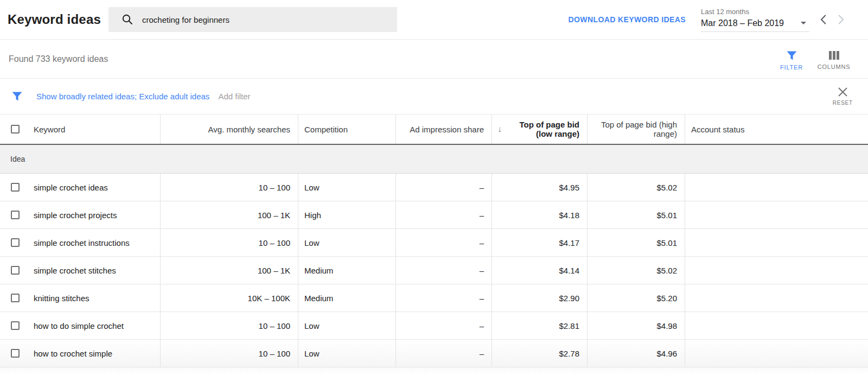  Describe the element at coordinates (843, 92) in the screenshot. I see `close-x-icon` at that location.